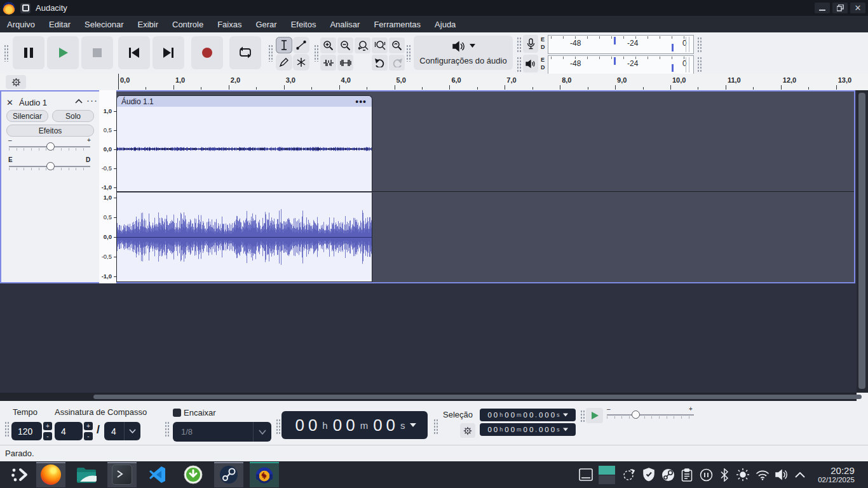 The image size is (868, 488). I want to click on tray-steam-icon, so click(668, 475).